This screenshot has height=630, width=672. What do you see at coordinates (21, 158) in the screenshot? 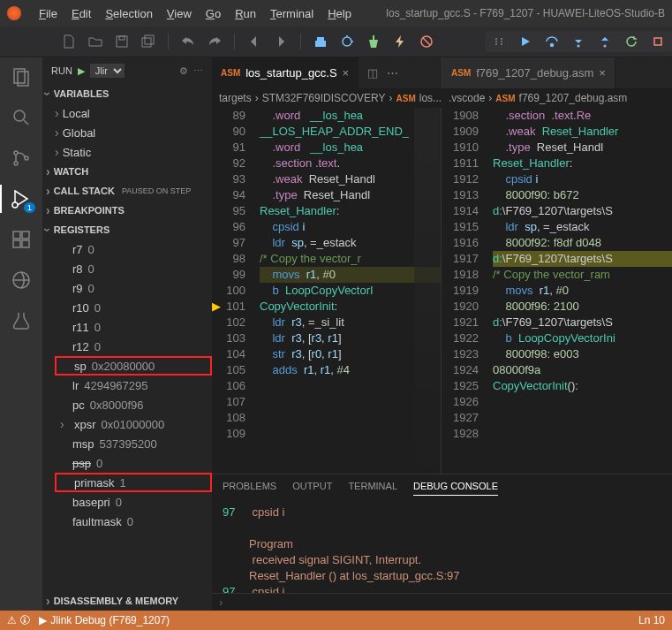
I see `scm-icon` at bounding box center [21, 158].